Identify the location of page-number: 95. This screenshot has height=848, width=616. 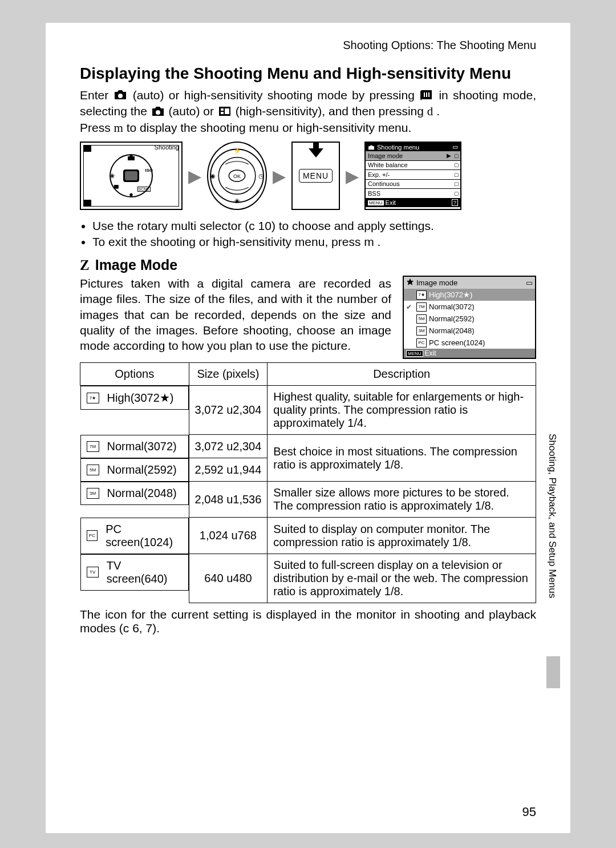
(529, 812).